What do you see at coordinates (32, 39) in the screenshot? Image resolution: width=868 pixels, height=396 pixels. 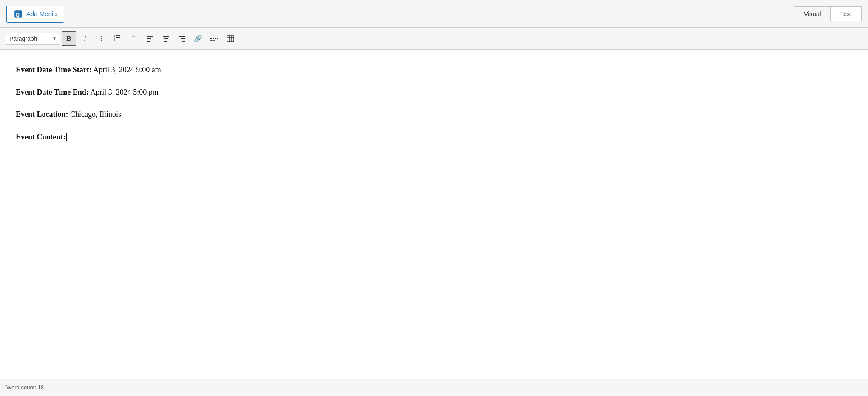 I see `format-select-wrapper: Paragraph Heading 1 Heading 2 Heading 3 …` at bounding box center [32, 39].